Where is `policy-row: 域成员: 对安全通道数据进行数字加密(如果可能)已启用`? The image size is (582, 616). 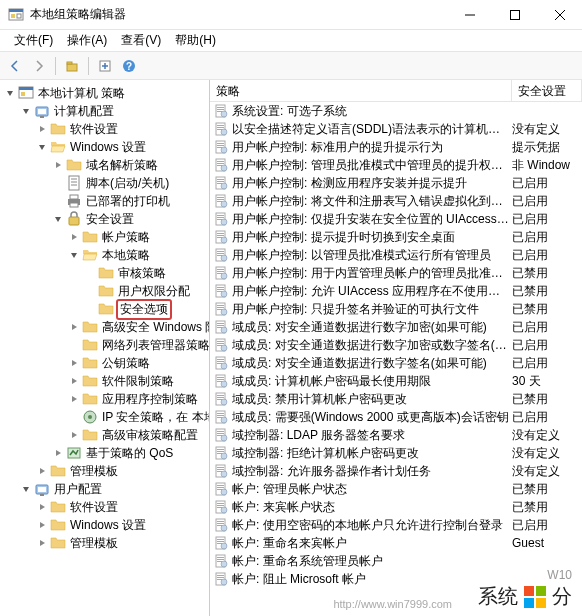
policy-row: 域成员: 对安全通道数据进行数字加密(如果可能)已启用 is located at coordinates (396, 327).